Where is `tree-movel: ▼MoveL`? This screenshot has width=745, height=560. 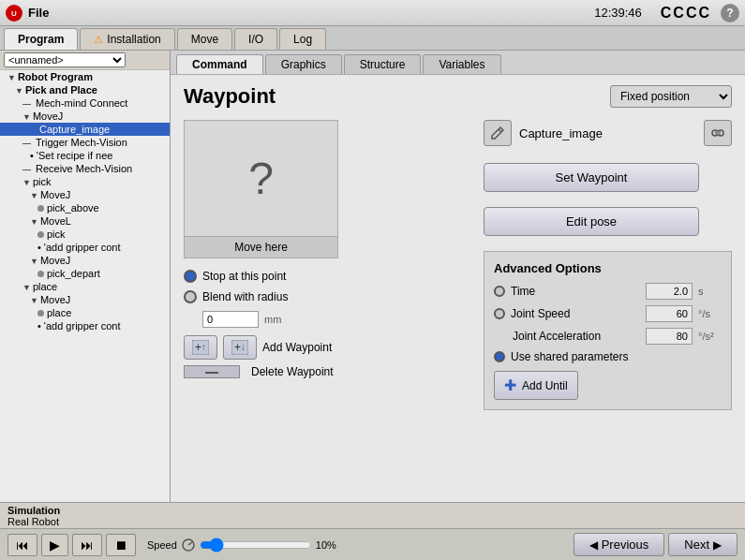
tree-movel: ▼MoveL is located at coordinates (84, 221).